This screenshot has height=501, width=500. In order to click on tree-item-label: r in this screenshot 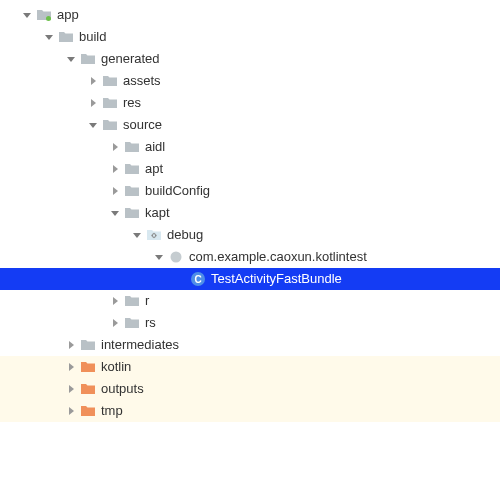, I will do `click(147, 301)`.